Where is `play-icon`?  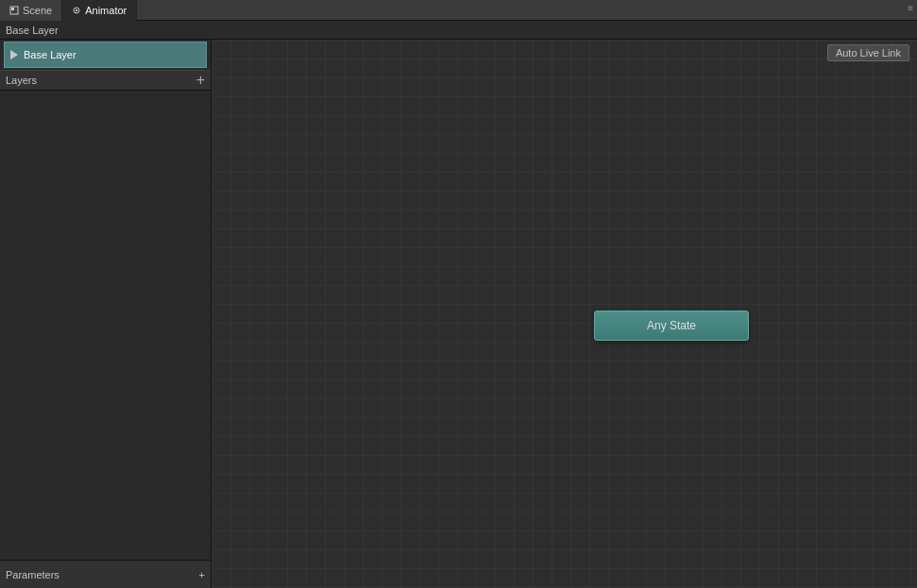
play-icon is located at coordinates (14, 55).